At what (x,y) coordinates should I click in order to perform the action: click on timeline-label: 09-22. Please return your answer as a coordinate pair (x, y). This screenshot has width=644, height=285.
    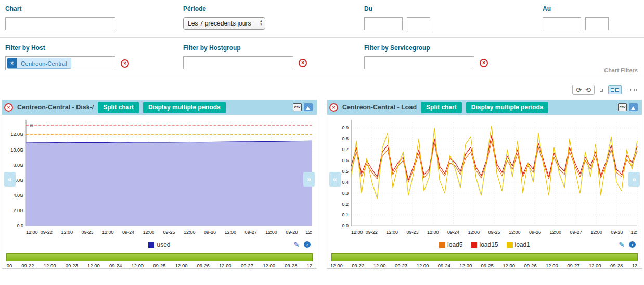
    Looking at the image, I should click on (358, 266).